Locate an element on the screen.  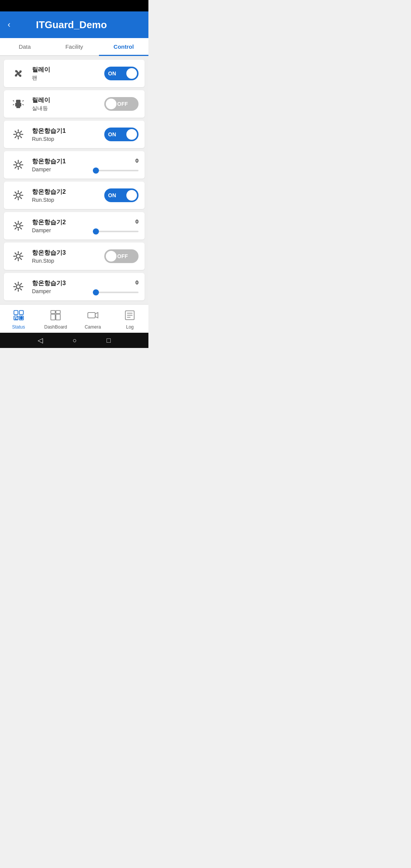
label-sub-hahm3-runstop: Run.Stop is located at coordinates (60, 261).